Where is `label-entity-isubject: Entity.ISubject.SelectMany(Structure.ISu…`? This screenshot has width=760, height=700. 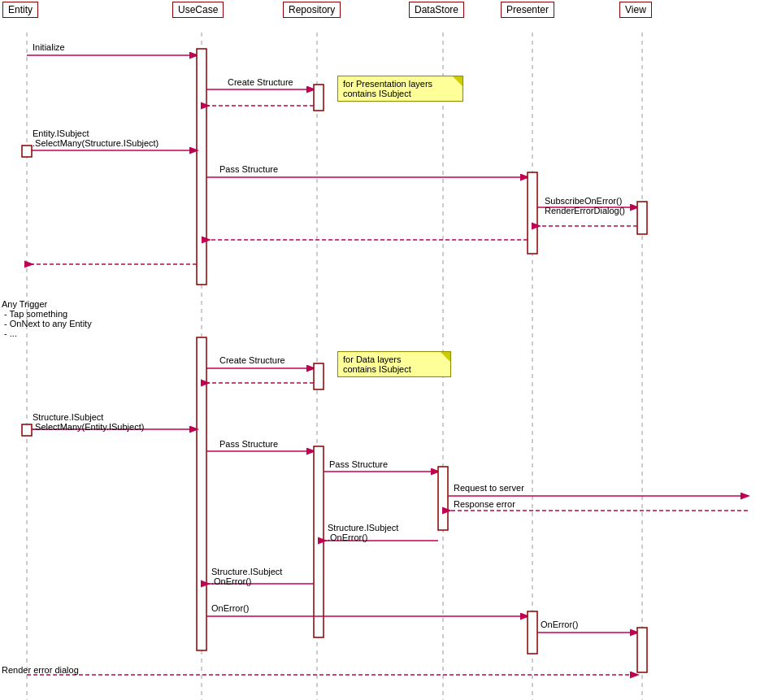
label-entity-isubject: Entity.ISubject.SelectMany(Structure.ISu… is located at coordinates (96, 138).